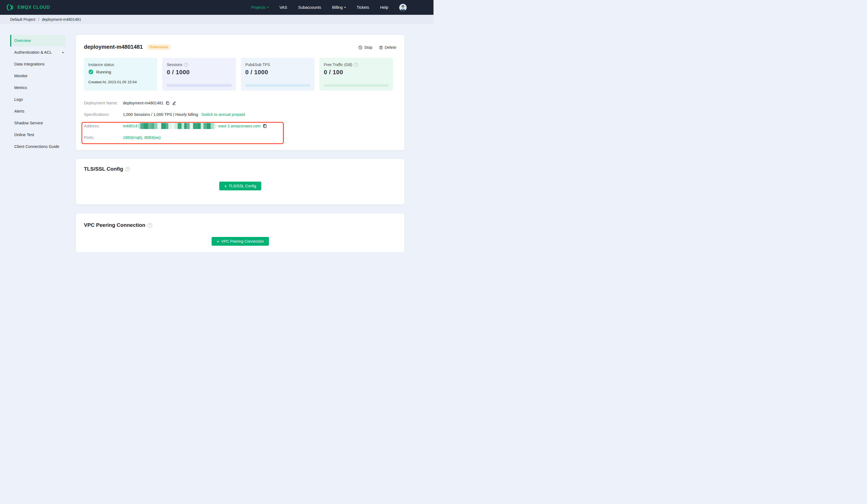  I want to click on breadcrumb-current-page: deployment-m4801481, so click(62, 19).